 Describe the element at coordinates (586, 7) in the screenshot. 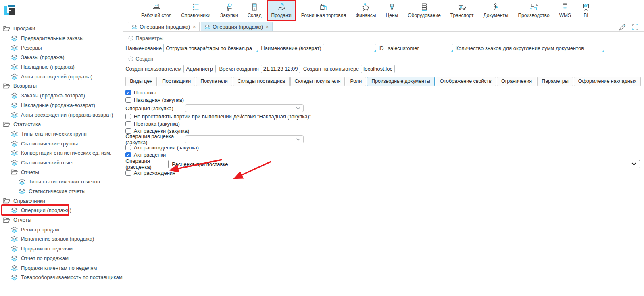

I see `presentation-chart-icon` at that location.